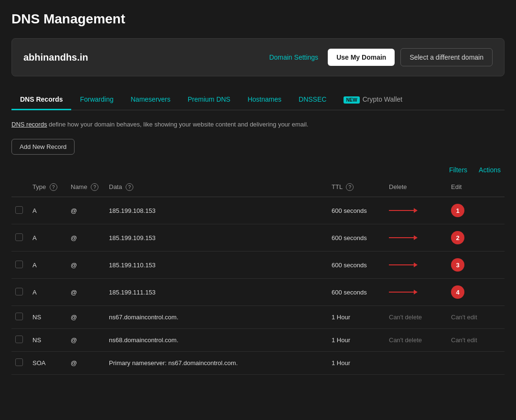  What do you see at coordinates (216, 363) in the screenshot?
I see `record-data: Primary nameserver: ns67.domaincontrol.c…` at bounding box center [216, 363].